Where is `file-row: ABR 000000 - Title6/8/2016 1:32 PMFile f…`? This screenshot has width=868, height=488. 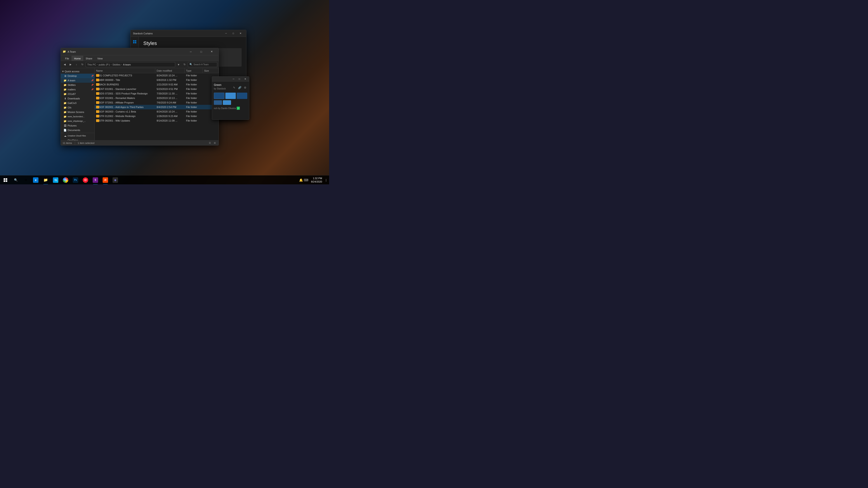 file-row: ABR 000000 - Title6/8/2016 1:32 PMFile f… is located at coordinates (157, 80).